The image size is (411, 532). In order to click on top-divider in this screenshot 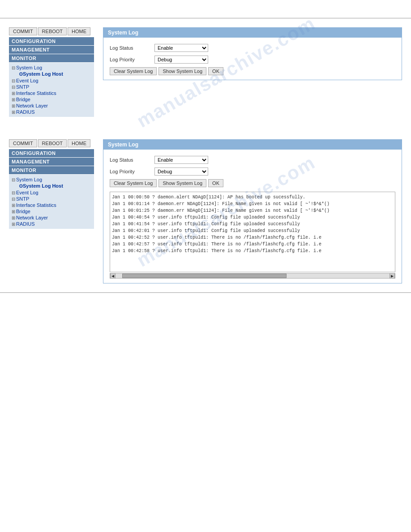, I will do `click(206, 18)`.